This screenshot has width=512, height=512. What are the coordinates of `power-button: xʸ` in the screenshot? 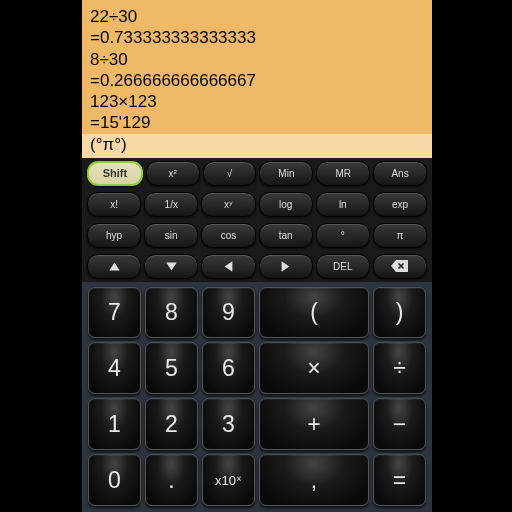 It's located at (228, 204).